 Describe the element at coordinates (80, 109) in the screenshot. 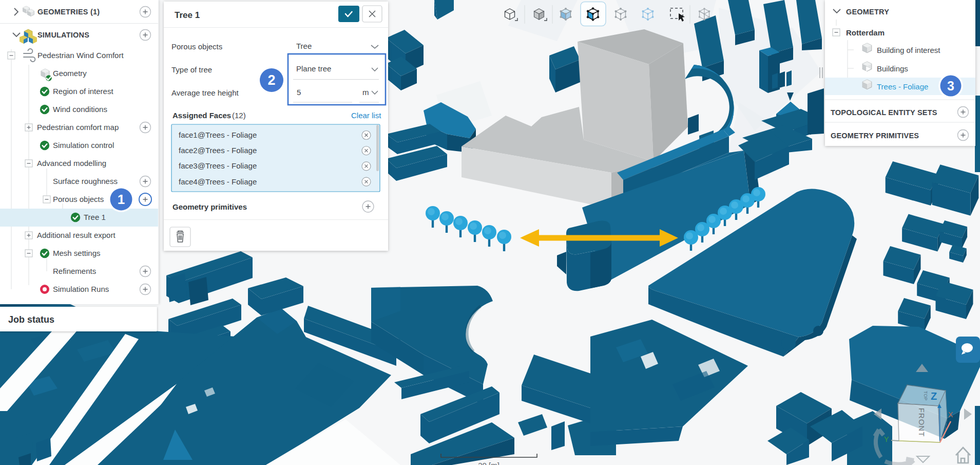

I see `svg-text: Wind conditions` at that location.